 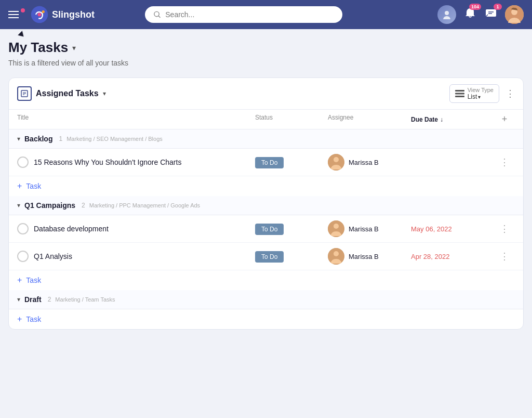 What do you see at coordinates (244, 15) in the screenshot?
I see `search-bar` at bounding box center [244, 15].